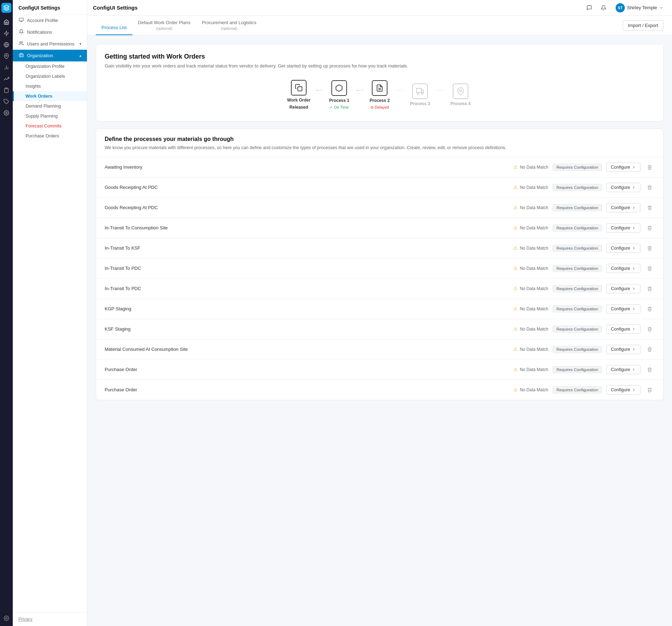 The width and height of the screenshot is (672, 626). I want to click on process-1-status-text: On Time, so click(341, 107).